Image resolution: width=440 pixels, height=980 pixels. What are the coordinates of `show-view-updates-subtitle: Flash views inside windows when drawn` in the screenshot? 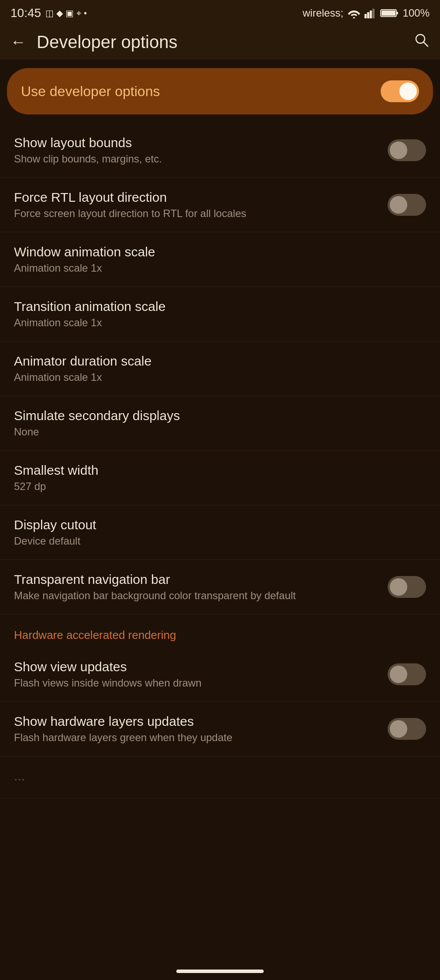 It's located at (197, 683).